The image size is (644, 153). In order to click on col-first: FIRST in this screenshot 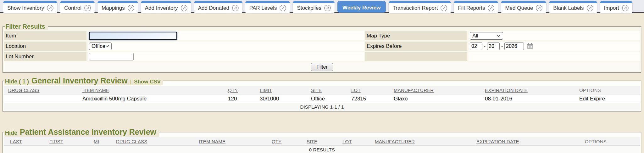, I will do `click(72, 142)`.